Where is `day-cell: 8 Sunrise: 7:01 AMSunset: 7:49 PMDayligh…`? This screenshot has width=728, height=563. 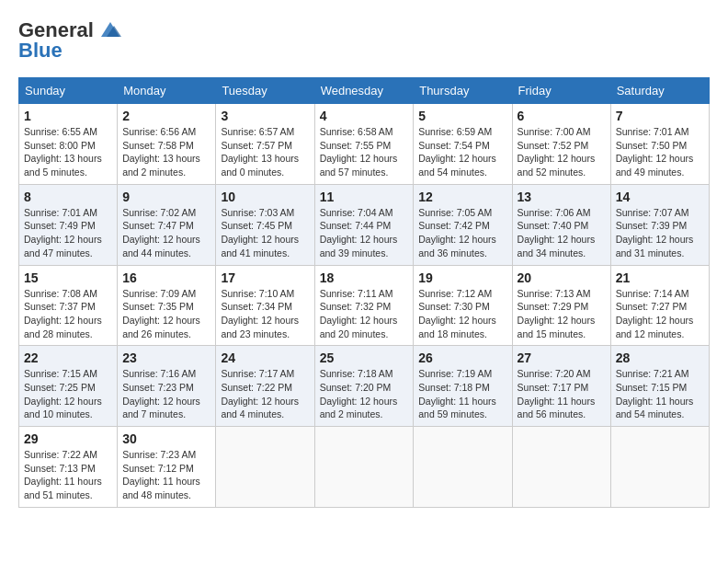
day-cell: 8 Sunrise: 7:01 AMSunset: 7:49 PMDayligh… is located at coordinates (68, 224).